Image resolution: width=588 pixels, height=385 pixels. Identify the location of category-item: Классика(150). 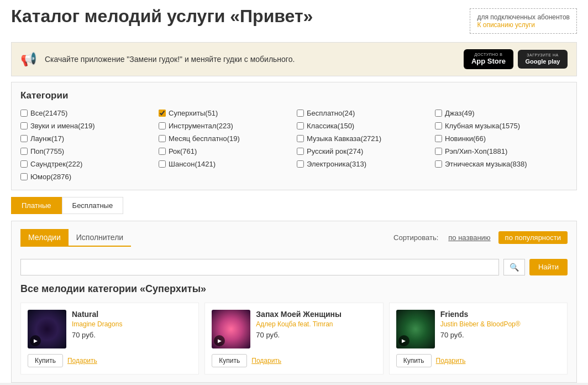
(363, 126).